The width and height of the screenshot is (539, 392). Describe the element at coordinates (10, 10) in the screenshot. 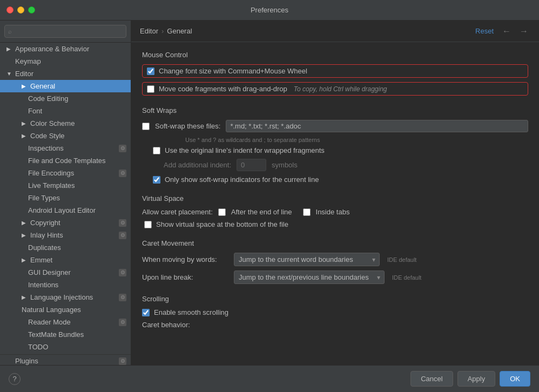

I see `close-button` at that location.